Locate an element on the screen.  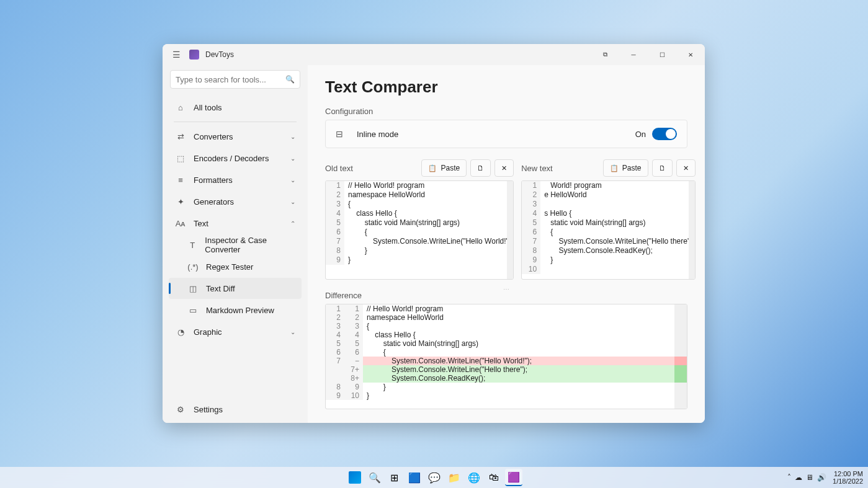
nav-formatters: ≡ Formatters ⌄ is located at coordinates (235, 180).